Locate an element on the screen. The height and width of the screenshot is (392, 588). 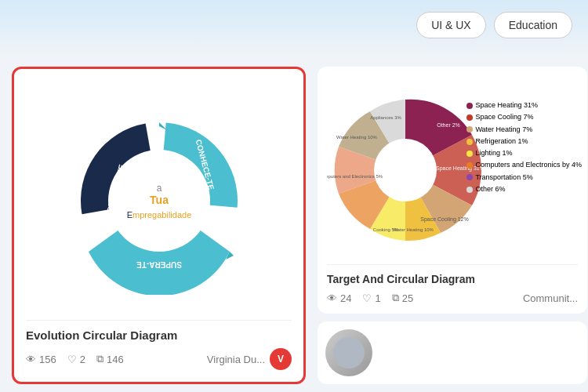
views-item: 👁 156 is located at coordinates (41, 359).